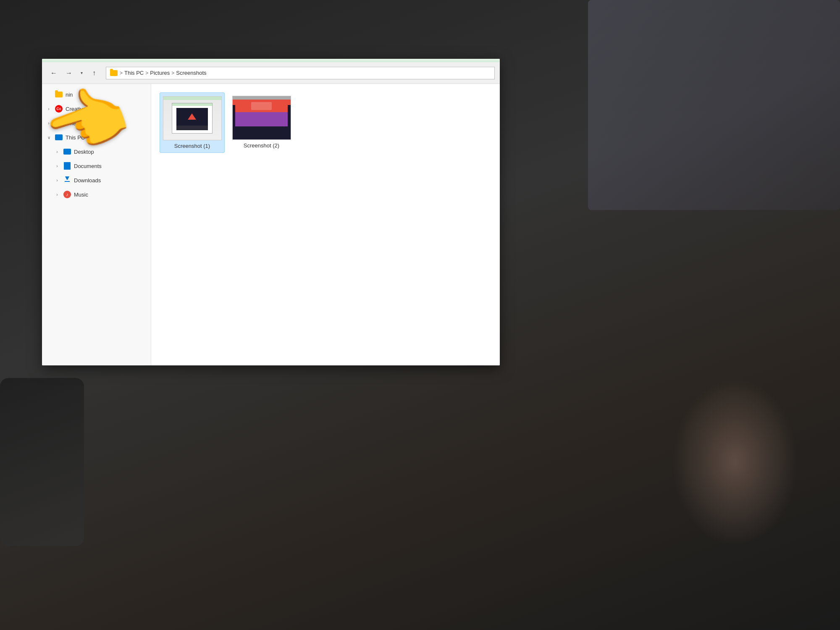 Image resolution: width=840 pixels, height=630 pixels. What do you see at coordinates (97, 180) in the screenshot?
I see `sidebar-item-downloads: › Downloads` at bounding box center [97, 180].